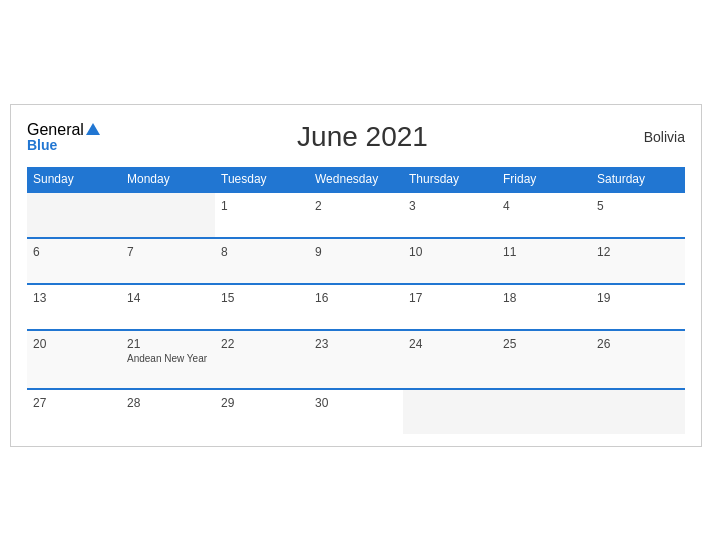 The image size is (712, 550). Describe the element at coordinates (544, 344) in the screenshot. I see `day-number: 25` at that location.